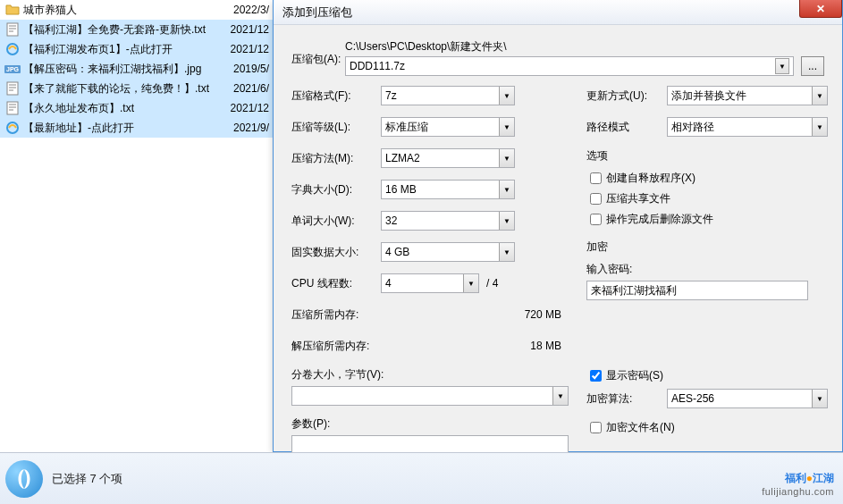  I want to click on file-name: 【福利江湖】全免费-无套路-更新快.txt, so click(123, 30).